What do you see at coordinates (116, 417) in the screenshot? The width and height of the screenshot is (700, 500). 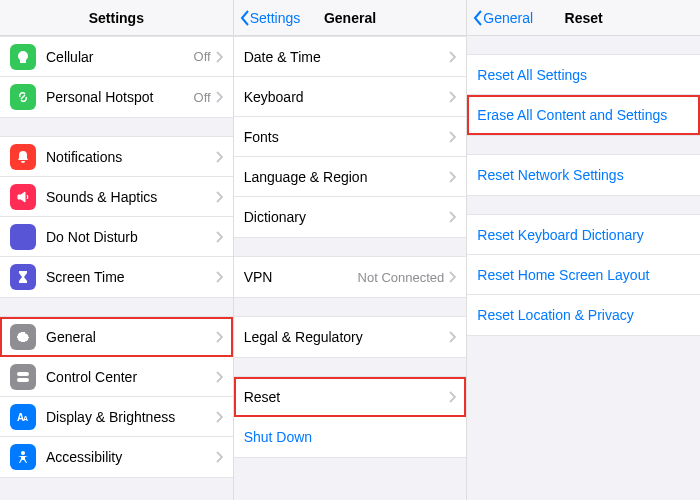 I see `settings-row: AADisplay & Brightness` at bounding box center [116, 417].